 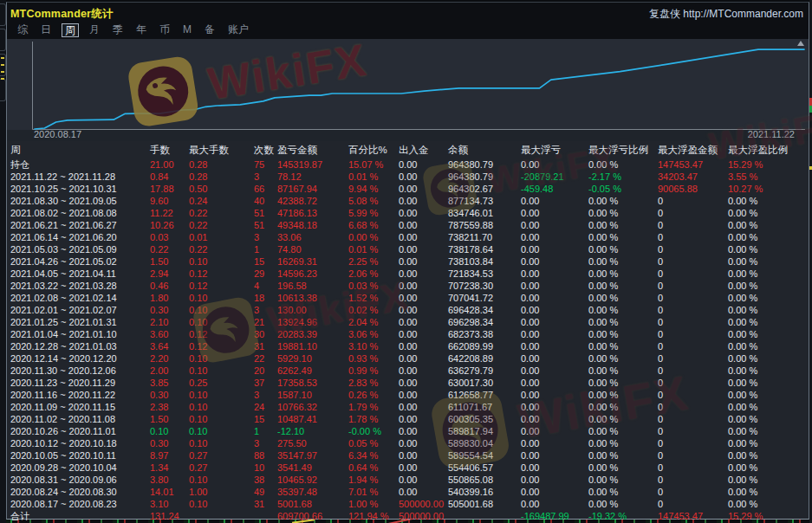 What do you see at coordinates (265, 286) in the screenshot?
I see `value-cell: 4` at bounding box center [265, 286].